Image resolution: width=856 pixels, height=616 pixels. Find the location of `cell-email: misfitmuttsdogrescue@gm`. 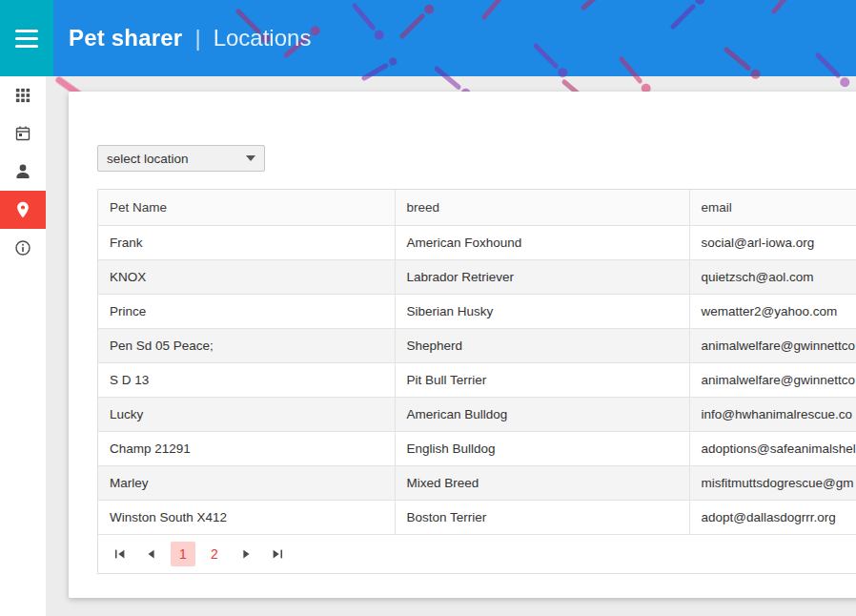

cell-email: misfitmuttsdogrescue@gm is located at coordinates (772, 483).